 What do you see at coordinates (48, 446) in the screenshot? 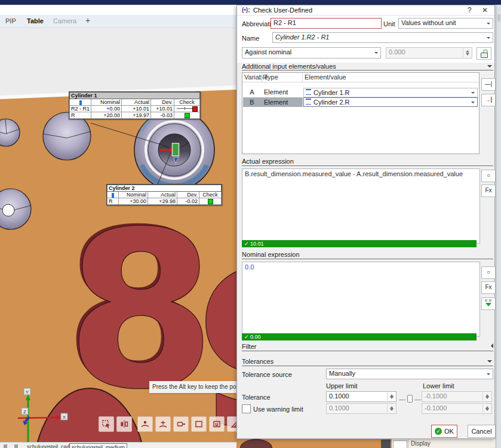
I see `doc-tab-cad: schulungsteil_cad` at bounding box center [48, 446].